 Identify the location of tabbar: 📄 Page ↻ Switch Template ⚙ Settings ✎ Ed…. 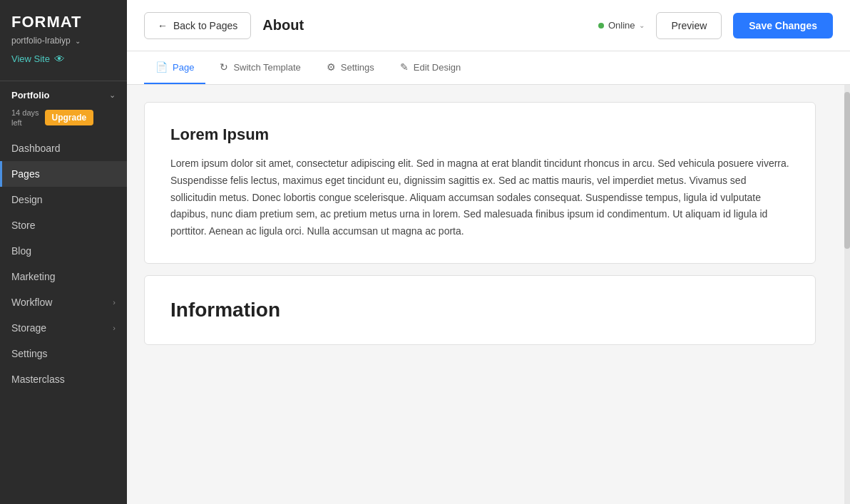
(488, 68).